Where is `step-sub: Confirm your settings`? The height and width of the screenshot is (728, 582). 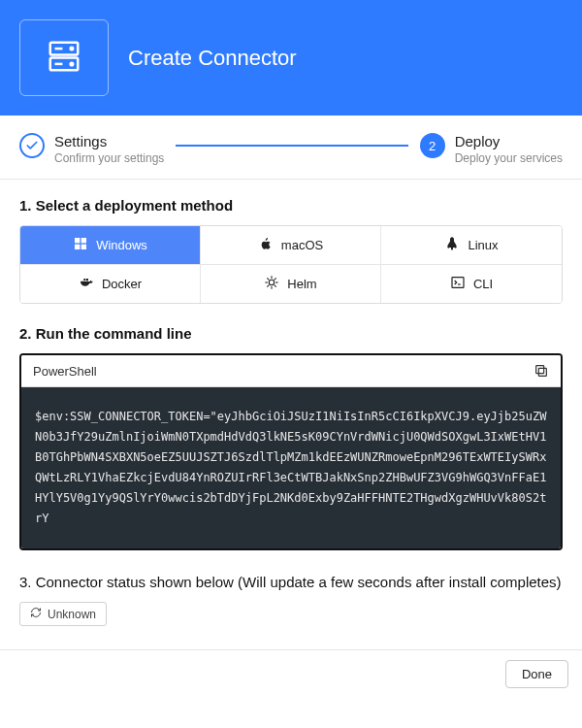 step-sub: Confirm your settings is located at coordinates (109, 158).